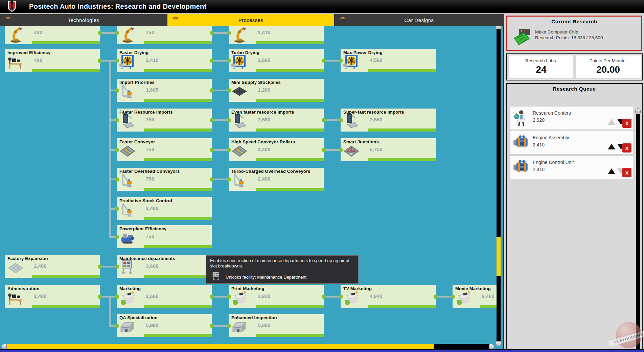  What do you see at coordinates (499, 257) in the screenshot?
I see `vertical-scrollbar-thumb` at bounding box center [499, 257].